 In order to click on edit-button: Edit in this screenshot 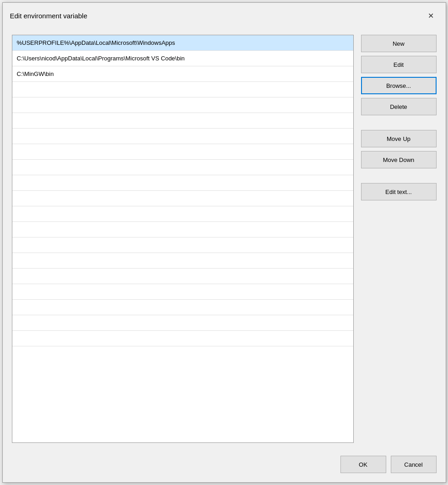, I will do `click(399, 65)`.